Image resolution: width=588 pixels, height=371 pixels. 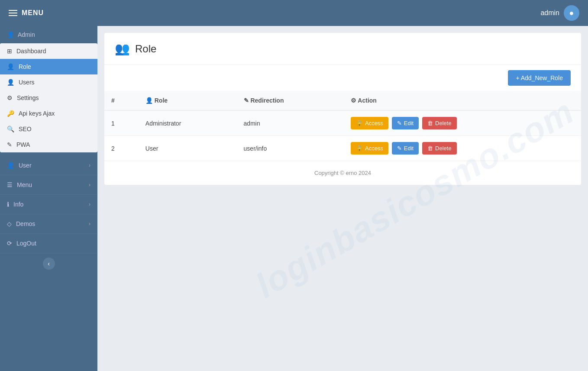 I want to click on row2-delete-button: 🗑 Delete, so click(x=439, y=148).